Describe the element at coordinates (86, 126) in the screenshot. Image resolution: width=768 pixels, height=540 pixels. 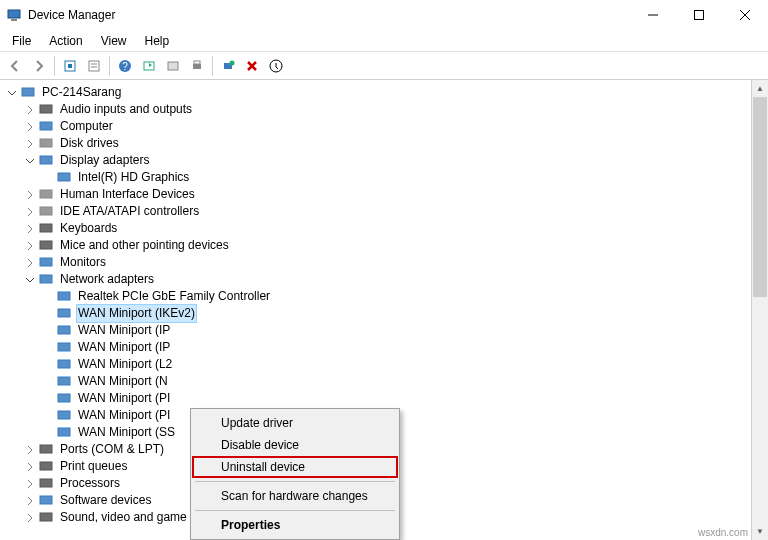
I see `tree-category-label: Computer` at that location.